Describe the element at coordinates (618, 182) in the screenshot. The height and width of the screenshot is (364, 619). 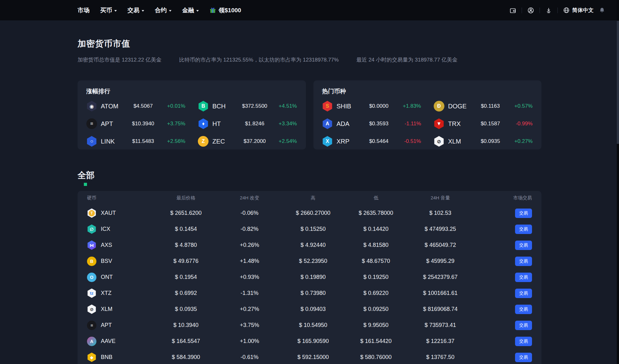
I see `page-scrollbar` at that location.